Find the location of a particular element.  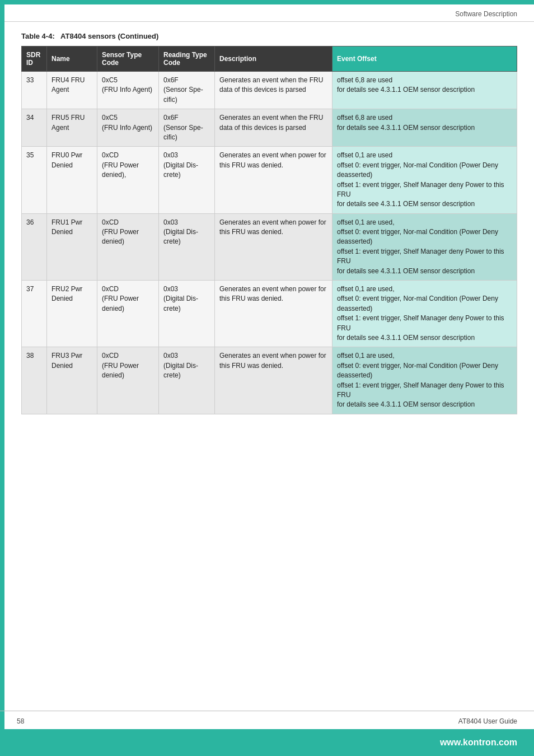

cell-sdr_id: 38 is located at coordinates (35, 381).